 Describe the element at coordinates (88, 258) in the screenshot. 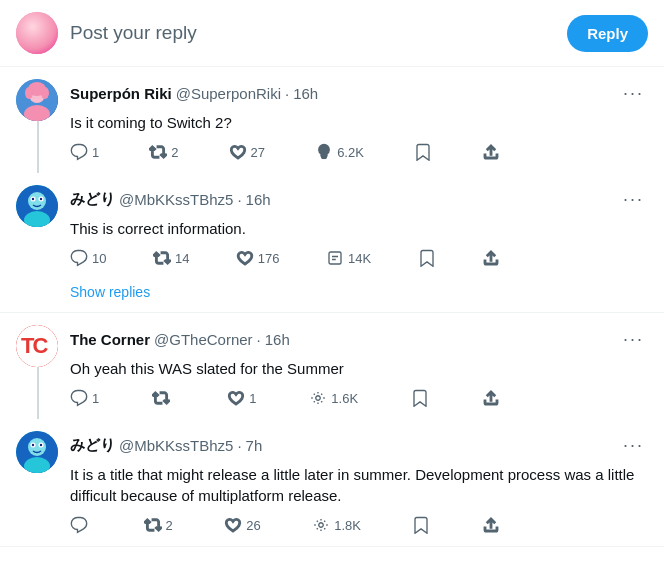

I see `comment-action: 10` at that location.